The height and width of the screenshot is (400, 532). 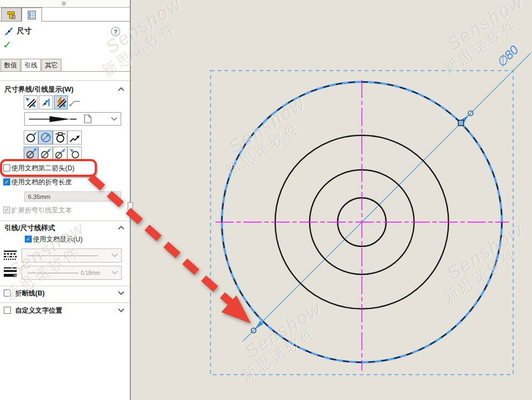 I want to click on solid-arrow-sample-icon, so click(x=56, y=119).